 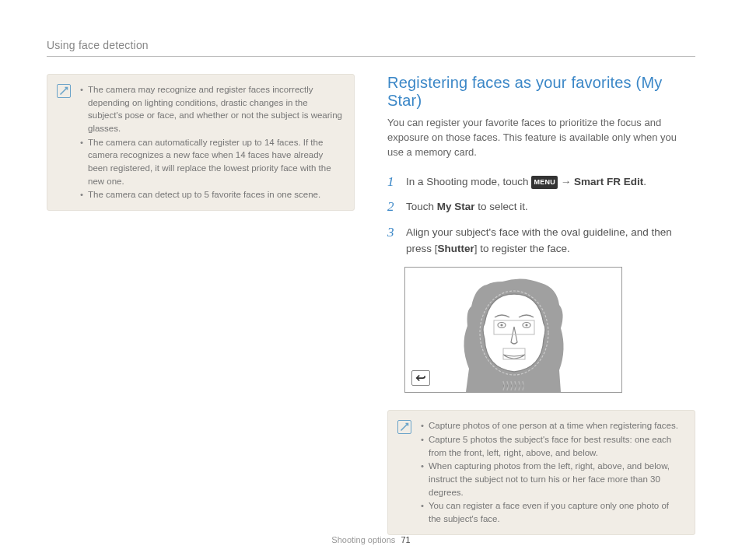 I want to click on note-item: The camera may recognize and register fa…, so click(x=212, y=109).